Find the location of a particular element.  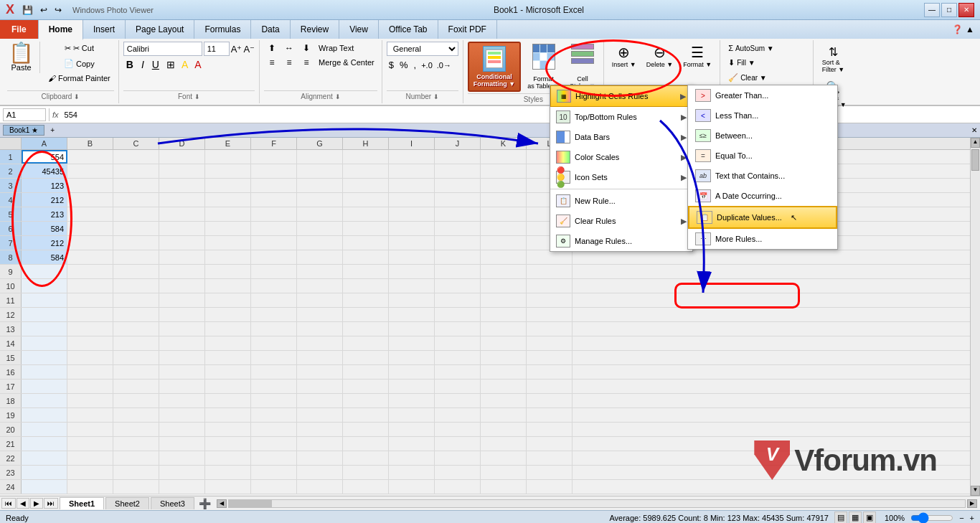

row-number-3: 3 is located at coordinates (11, 185).